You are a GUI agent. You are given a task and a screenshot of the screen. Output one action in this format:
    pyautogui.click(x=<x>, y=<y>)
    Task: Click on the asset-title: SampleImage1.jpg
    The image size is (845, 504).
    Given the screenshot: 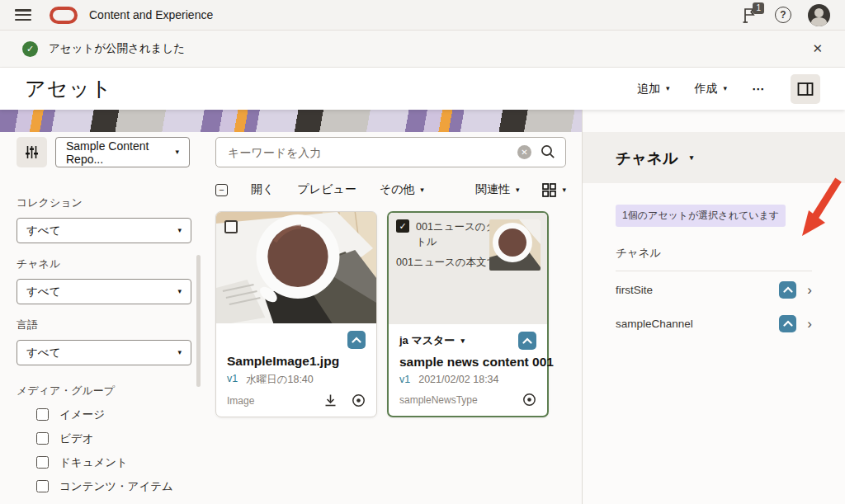 What is the action you would take?
    pyautogui.click(x=296, y=361)
    